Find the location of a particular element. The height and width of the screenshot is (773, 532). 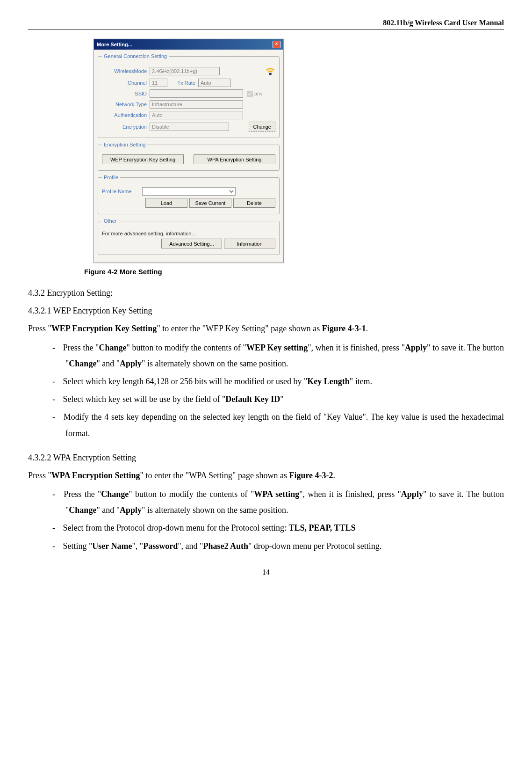

wpa-bullet-list: Press the "Change" button to modify the … is located at coordinates (266, 520).